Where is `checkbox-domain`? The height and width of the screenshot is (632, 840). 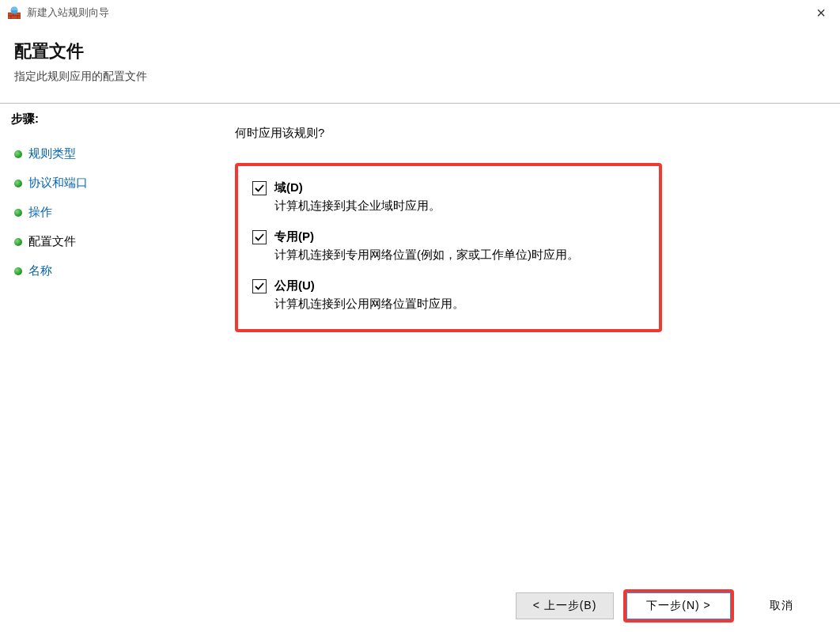 checkbox-domain is located at coordinates (259, 188).